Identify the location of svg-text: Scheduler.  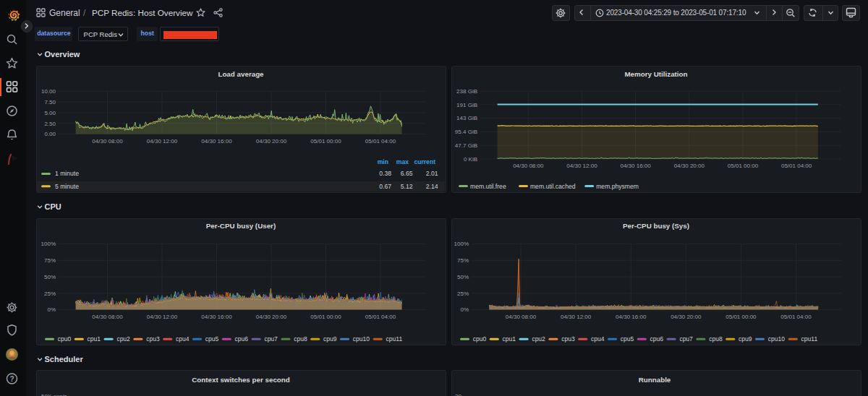
(64, 359).